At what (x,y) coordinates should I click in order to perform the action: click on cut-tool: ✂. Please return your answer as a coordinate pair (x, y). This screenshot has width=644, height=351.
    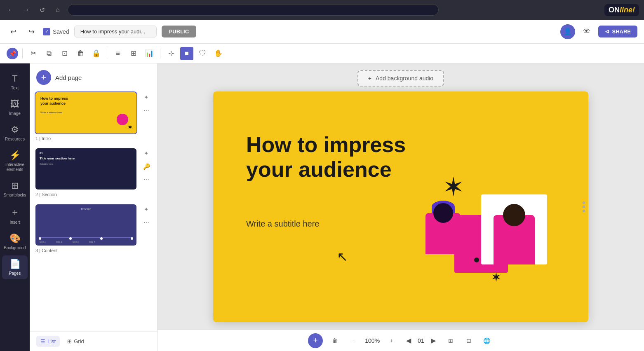
    Looking at the image, I should click on (33, 54).